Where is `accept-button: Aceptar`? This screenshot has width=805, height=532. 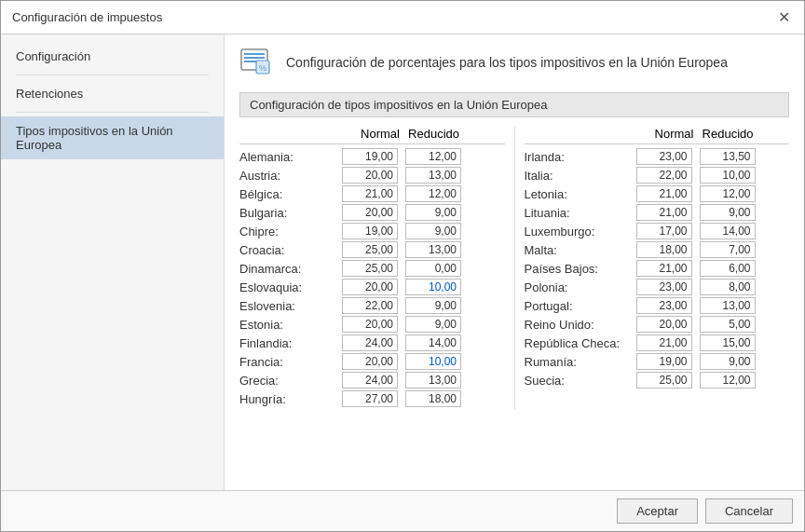 accept-button: Aceptar is located at coordinates (658, 511).